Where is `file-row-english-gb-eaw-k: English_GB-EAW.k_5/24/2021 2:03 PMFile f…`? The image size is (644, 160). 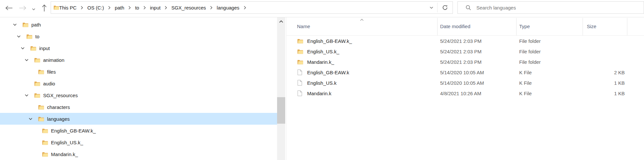 file-row-english-gb-eaw-k: English_GB-EAW.k_5/24/2021 2:03 PMFile f… is located at coordinates (465, 41).